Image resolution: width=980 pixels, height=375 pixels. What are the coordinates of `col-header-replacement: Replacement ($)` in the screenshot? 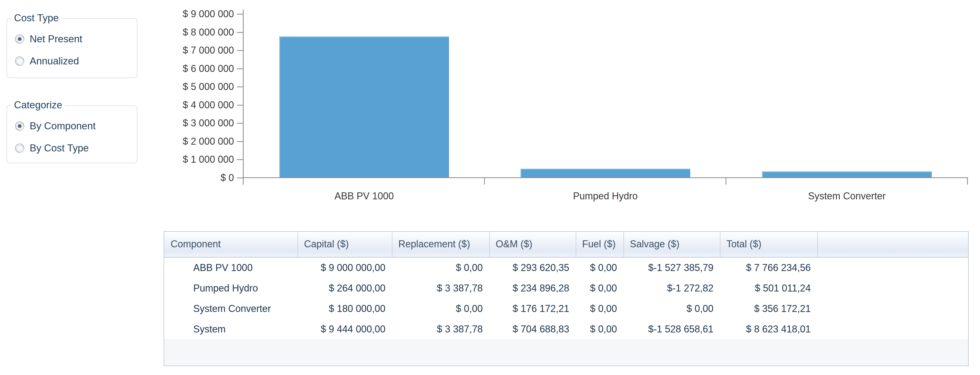 It's located at (441, 244).